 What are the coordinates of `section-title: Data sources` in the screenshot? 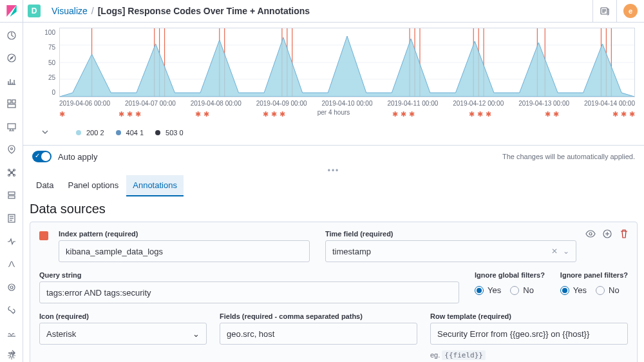 It's located at (334, 209).